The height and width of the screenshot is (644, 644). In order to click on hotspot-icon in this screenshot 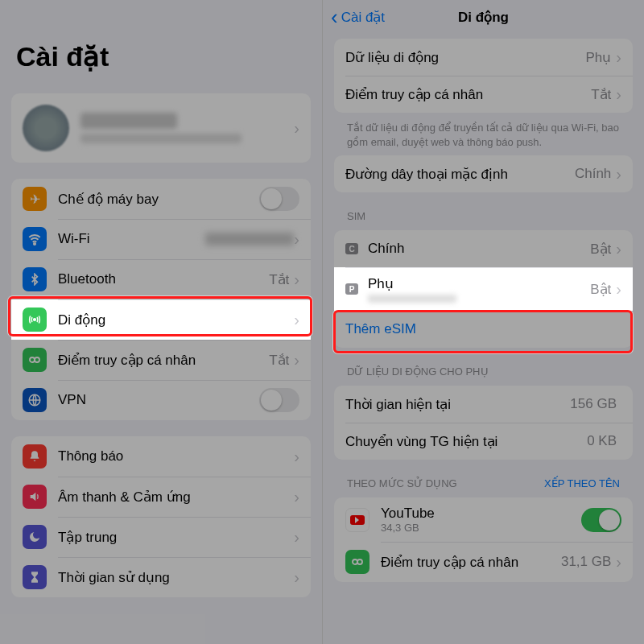, I will do `click(35, 360)`.